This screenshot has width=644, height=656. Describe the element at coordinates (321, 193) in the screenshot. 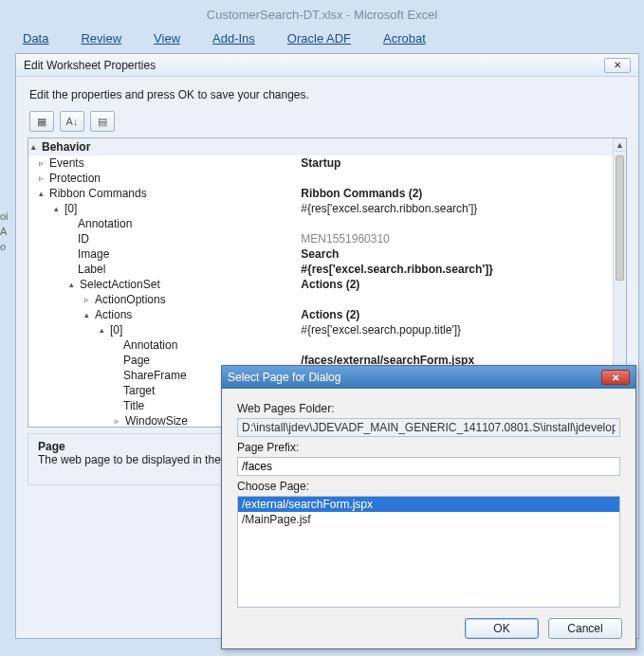

I see `prop-ribbon-commands: ▴Ribbon CommandsRibbon Commands (2)` at that location.